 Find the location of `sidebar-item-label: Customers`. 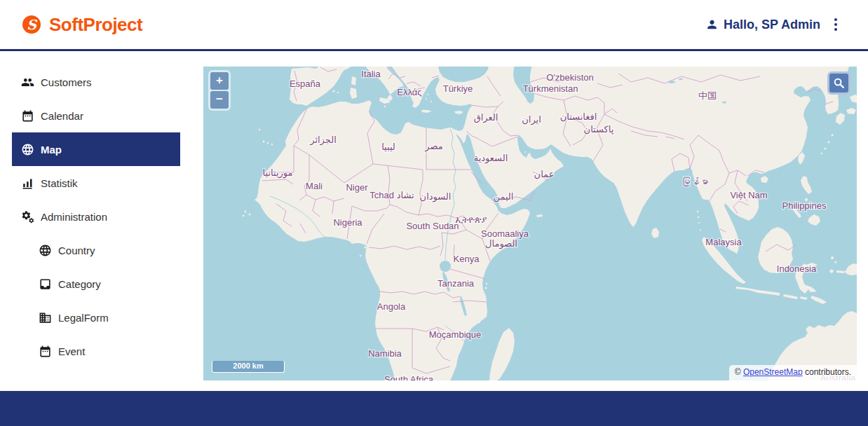

sidebar-item-label: Customers is located at coordinates (66, 83).